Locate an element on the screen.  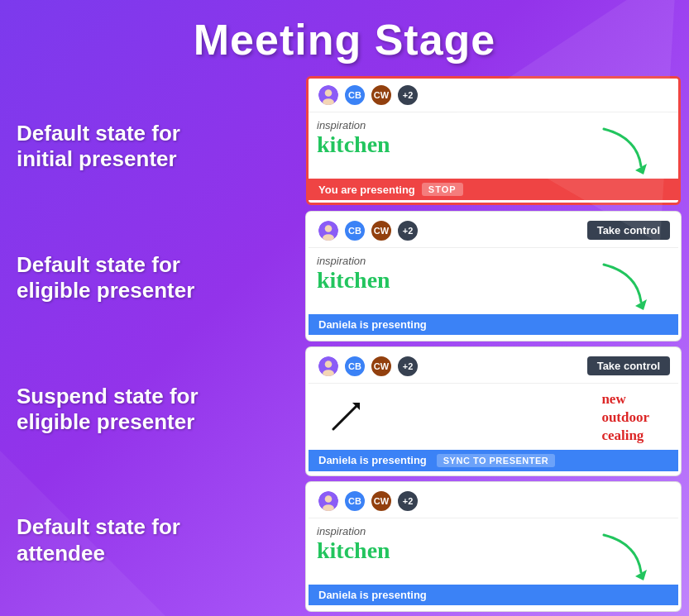
label-suspend-eligible: Suspend state for eligible presenter is located at coordinates (157, 409).